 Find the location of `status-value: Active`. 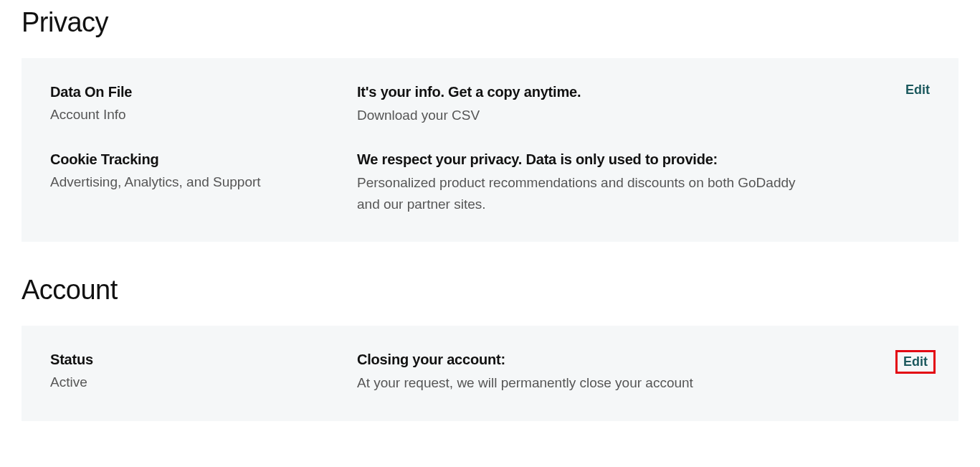

status-value: Active is located at coordinates (204, 383).